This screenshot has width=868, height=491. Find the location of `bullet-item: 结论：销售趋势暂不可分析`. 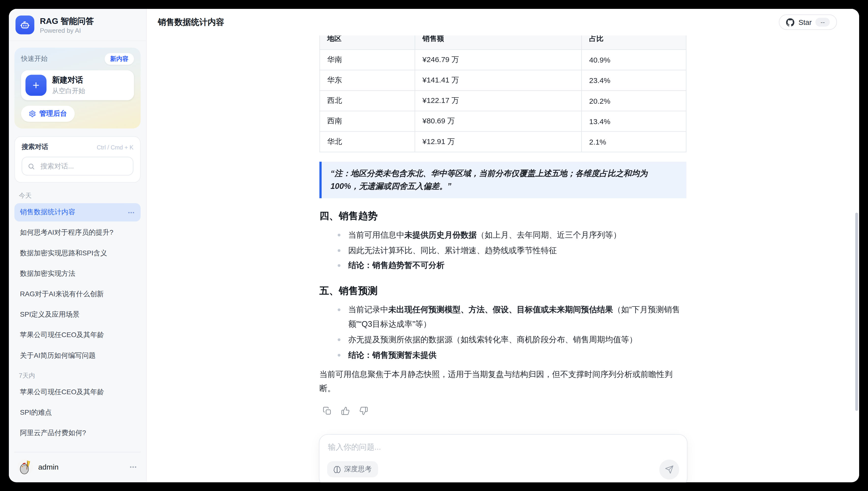

bullet-item: 结论：销售趋势暂不可分析 is located at coordinates (503, 266).